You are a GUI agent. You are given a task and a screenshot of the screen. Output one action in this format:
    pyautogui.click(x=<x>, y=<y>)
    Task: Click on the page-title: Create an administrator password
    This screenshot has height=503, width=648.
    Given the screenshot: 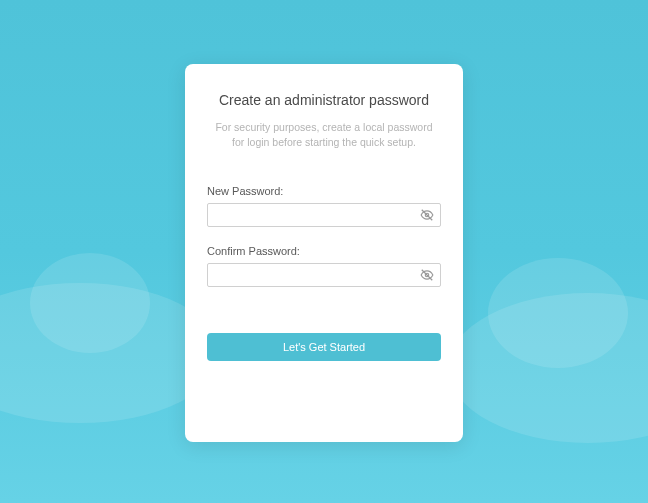 What is the action you would take?
    pyautogui.click(x=324, y=100)
    